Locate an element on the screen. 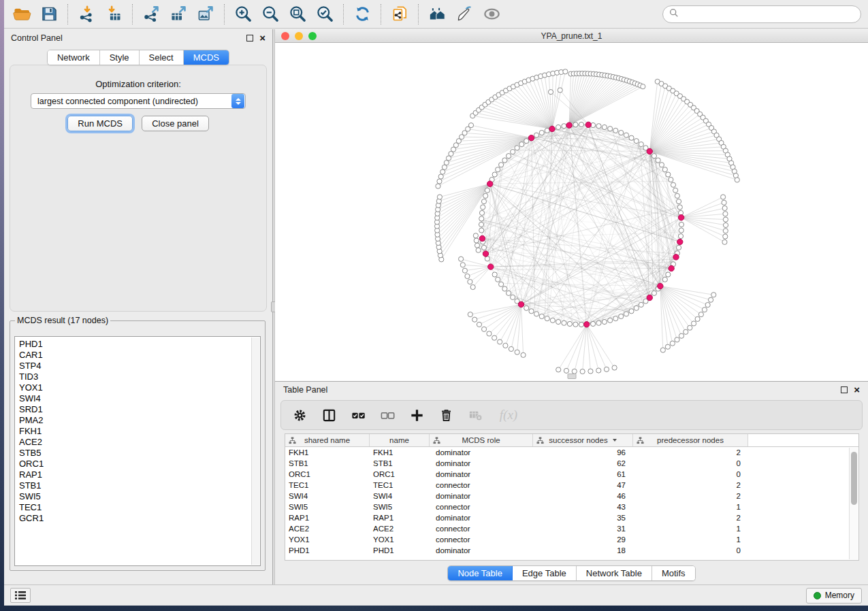  mcds-result-item: STB1 is located at coordinates (138, 486).